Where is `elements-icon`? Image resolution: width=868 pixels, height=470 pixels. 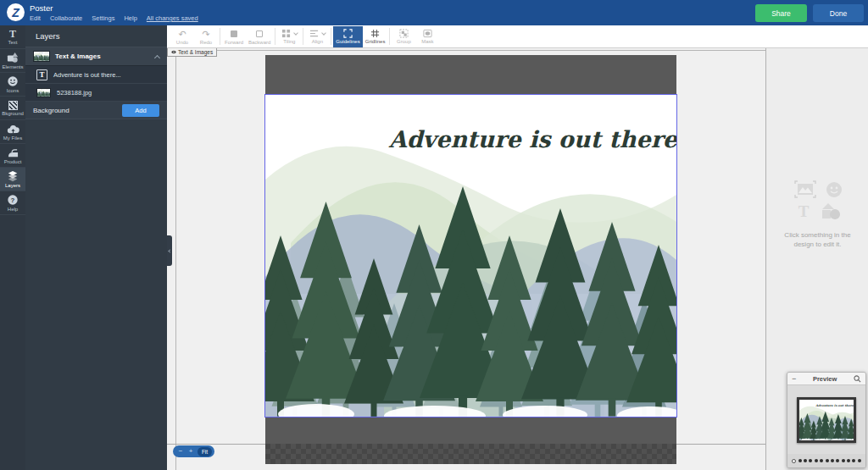
elements-icon is located at coordinates (13, 58).